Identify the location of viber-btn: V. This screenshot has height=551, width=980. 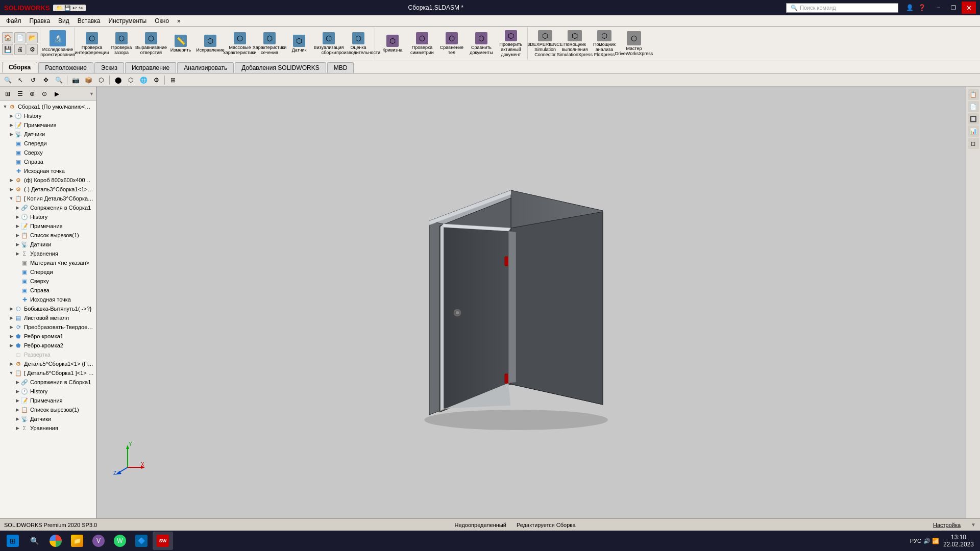
(99, 541).